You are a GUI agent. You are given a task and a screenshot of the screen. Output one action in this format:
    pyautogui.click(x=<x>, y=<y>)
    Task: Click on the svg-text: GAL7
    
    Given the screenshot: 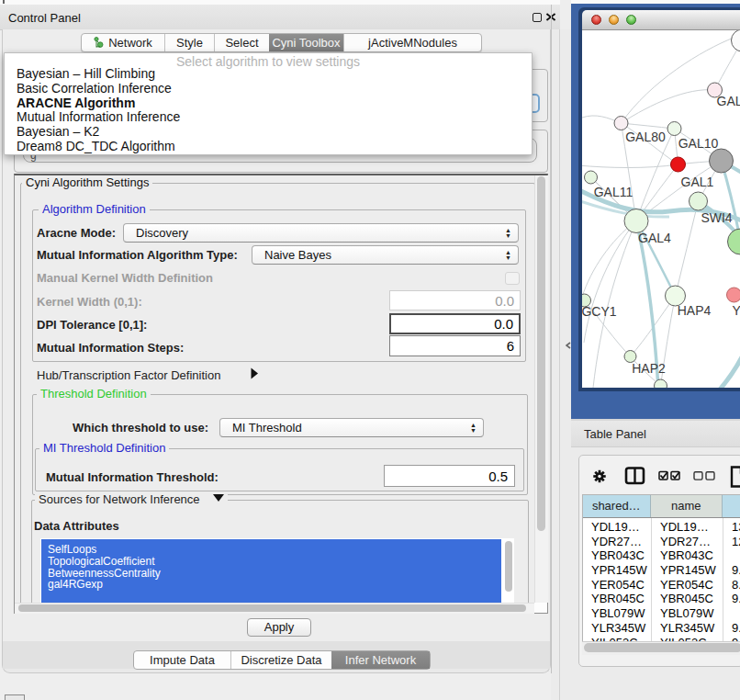 What is the action you would take?
    pyautogui.click(x=728, y=101)
    